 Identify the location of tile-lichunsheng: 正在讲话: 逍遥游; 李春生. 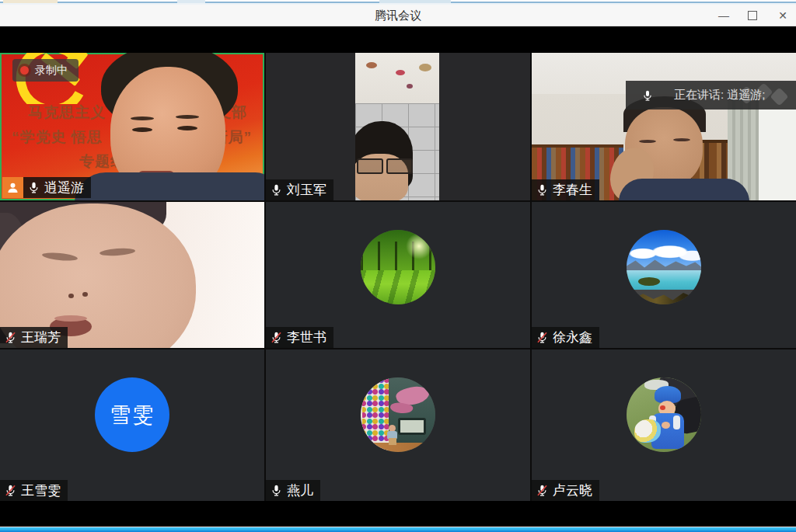
(664, 127).